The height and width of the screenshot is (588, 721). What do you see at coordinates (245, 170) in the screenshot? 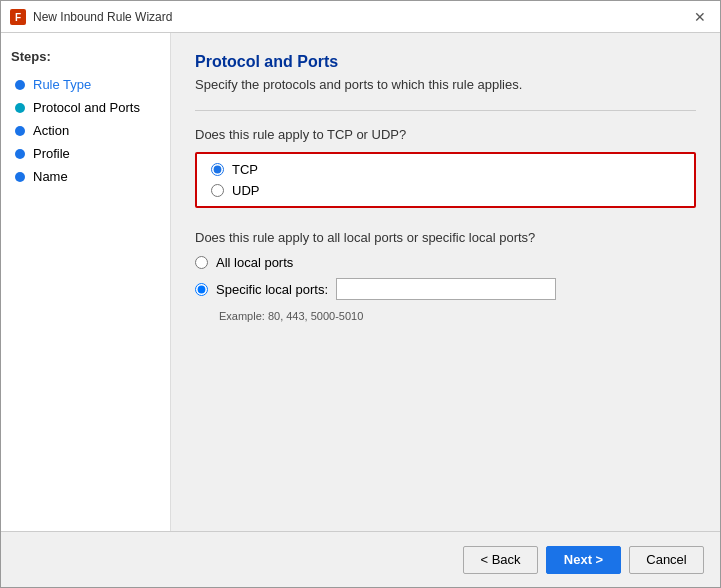
I see `tcp-label: TCP` at bounding box center [245, 170].